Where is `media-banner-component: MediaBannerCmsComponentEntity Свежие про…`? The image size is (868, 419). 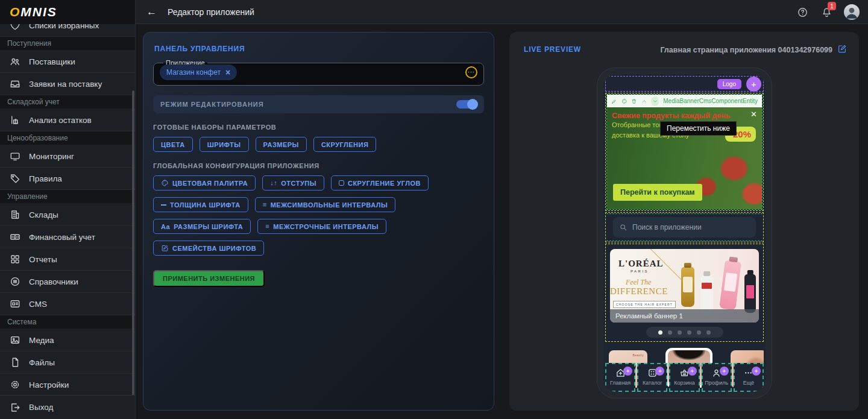 media-banner-component: MediaBannerCmsComponentEntity Свежие про… is located at coordinates (685, 152).